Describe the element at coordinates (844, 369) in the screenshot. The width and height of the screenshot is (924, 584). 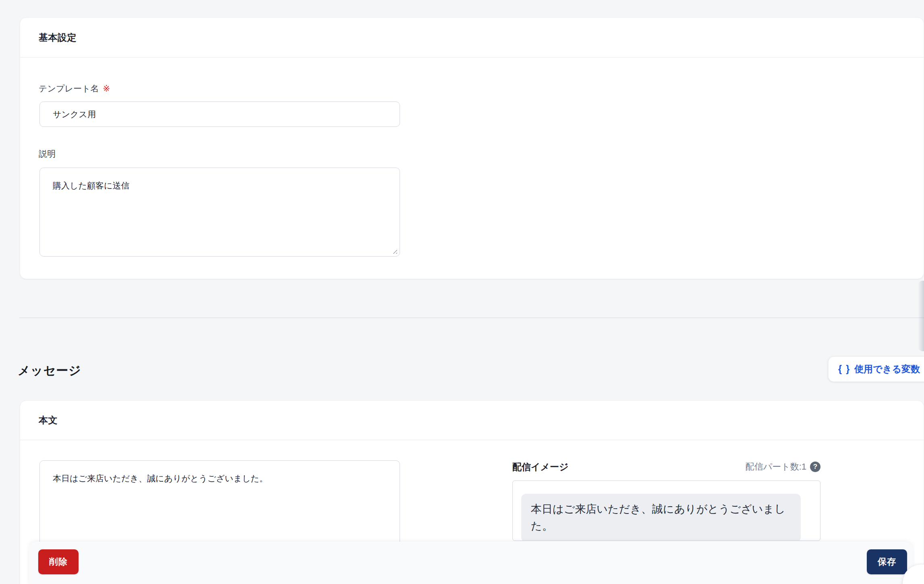
I see `braces-icon: { }` at that location.